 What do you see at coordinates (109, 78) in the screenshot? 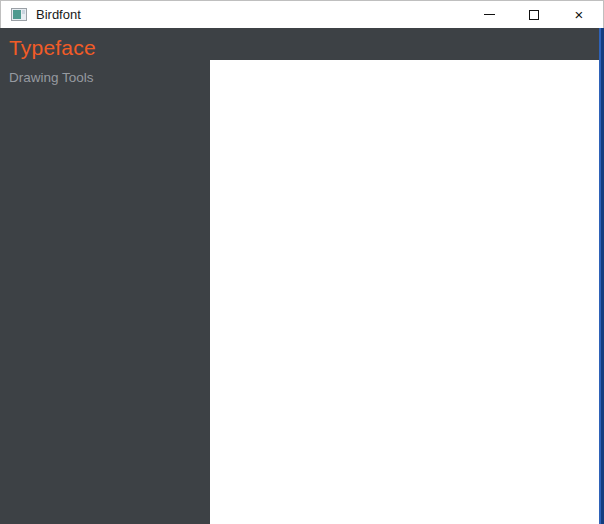
I see `sidebar-sections: Drawing Tools` at bounding box center [109, 78].